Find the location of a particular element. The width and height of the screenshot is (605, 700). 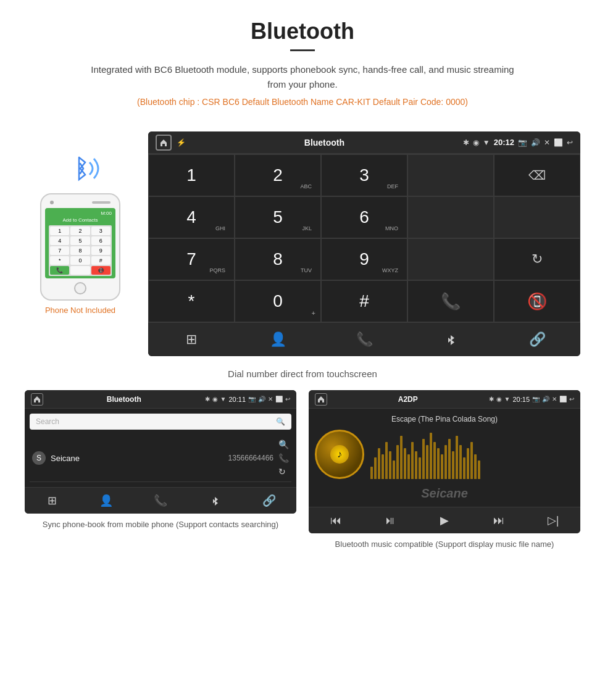

music-back-icon: ↩ is located at coordinates (572, 399).